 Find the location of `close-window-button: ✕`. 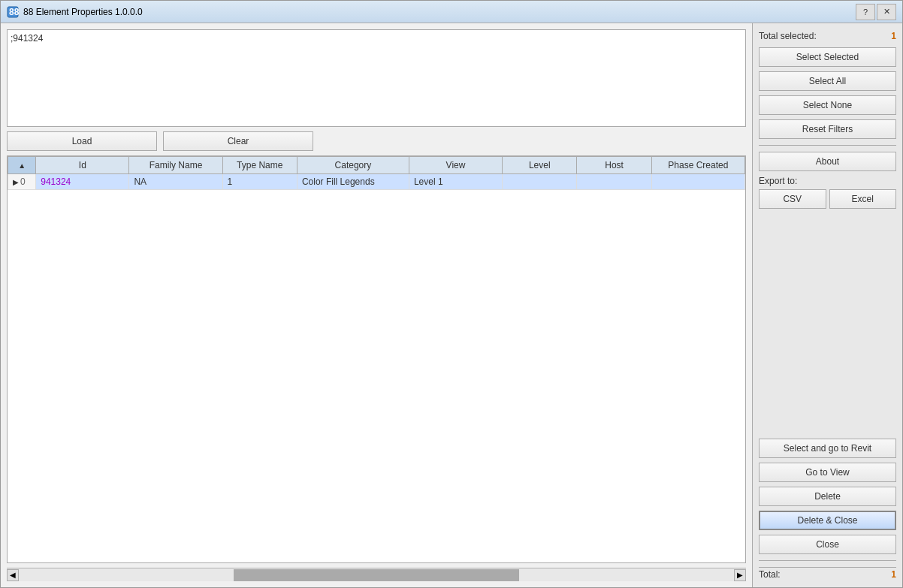

close-window-button: ✕ is located at coordinates (886, 12).